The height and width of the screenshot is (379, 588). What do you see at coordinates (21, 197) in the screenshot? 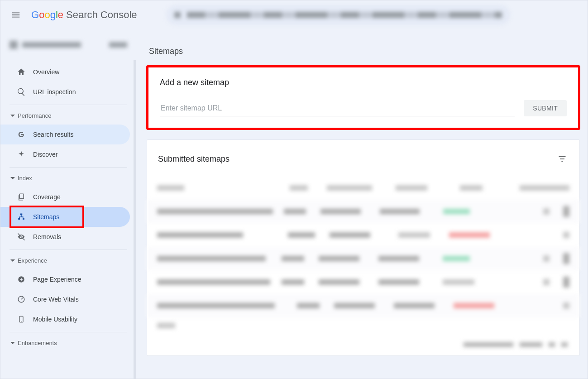
I see `pages-icon` at bounding box center [21, 197].